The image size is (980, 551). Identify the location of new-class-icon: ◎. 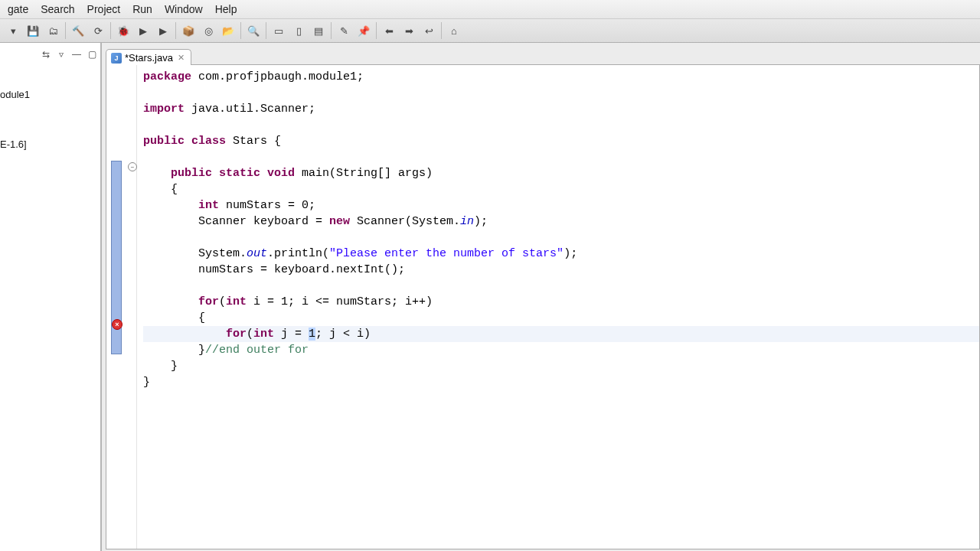
(208, 31).